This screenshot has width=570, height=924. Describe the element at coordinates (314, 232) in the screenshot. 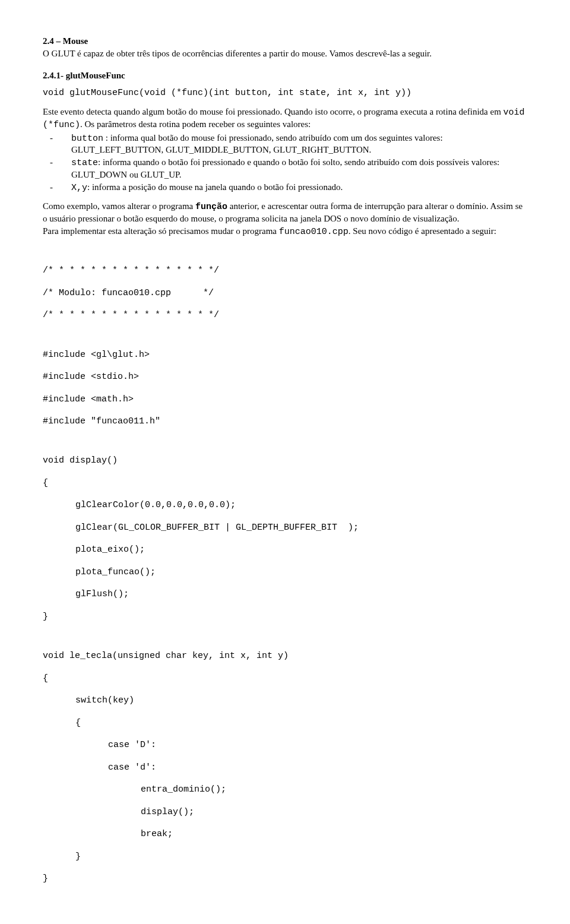

I see `code-filename: funcao010.cpp` at that location.